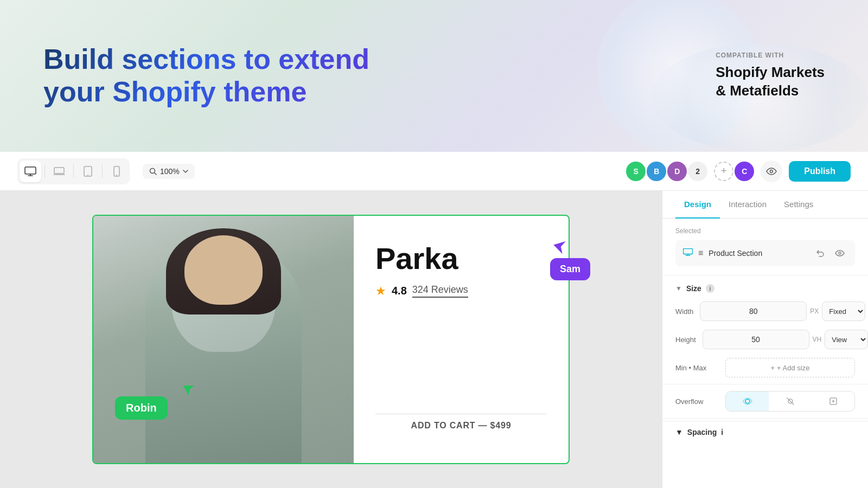 The height and width of the screenshot is (488, 868). What do you see at coordinates (770, 55) in the screenshot?
I see `compatible-label: COMPATIBLE WITH` at bounding box center [770, 55].